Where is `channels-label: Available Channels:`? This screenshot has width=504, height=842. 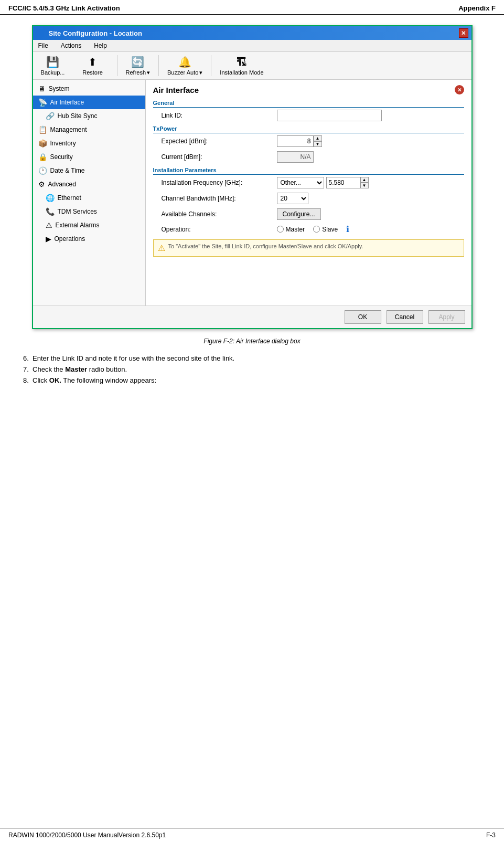 channels-label: Available Channels: is located at coordinates (219, 214).